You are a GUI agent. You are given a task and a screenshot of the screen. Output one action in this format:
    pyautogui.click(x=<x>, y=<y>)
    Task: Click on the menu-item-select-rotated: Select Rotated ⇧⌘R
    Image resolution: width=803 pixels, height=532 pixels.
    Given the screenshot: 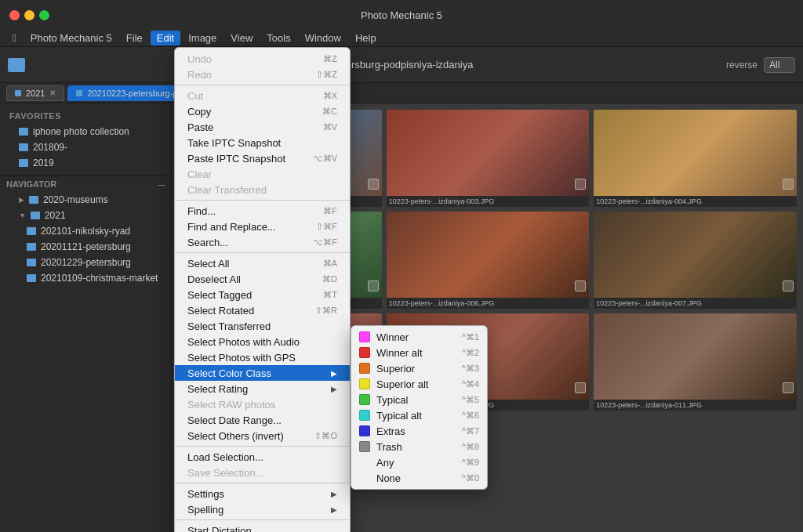 What is the action you would take?
    pyautogui.click(x=262, y=310)
    